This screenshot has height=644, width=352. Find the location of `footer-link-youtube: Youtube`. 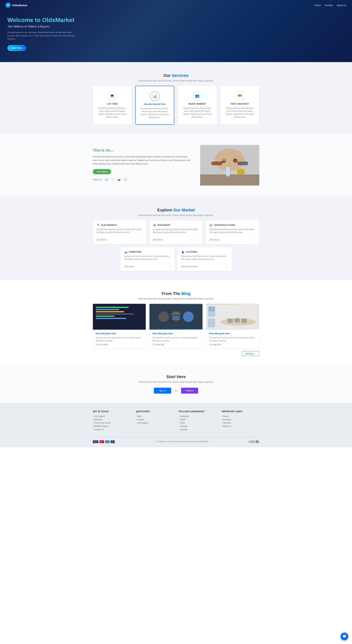

footer-link-youtube: Youtube is located at coordinates (198, 426).